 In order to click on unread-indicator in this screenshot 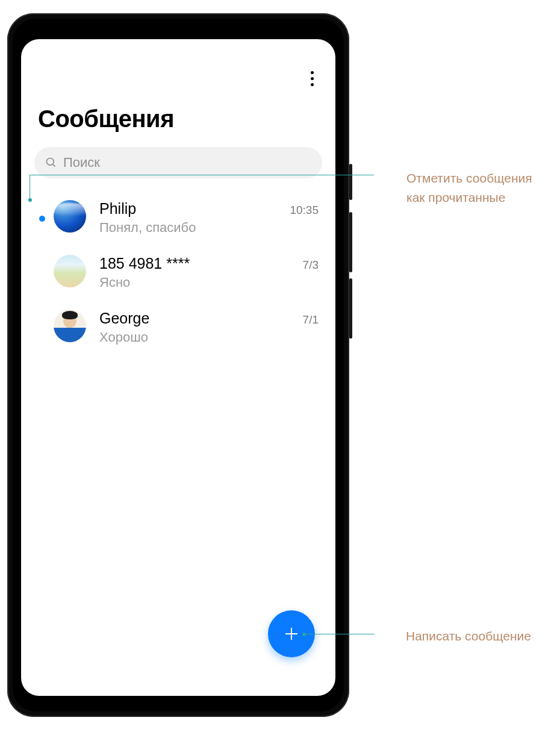, I will do `click(42, 219)`.